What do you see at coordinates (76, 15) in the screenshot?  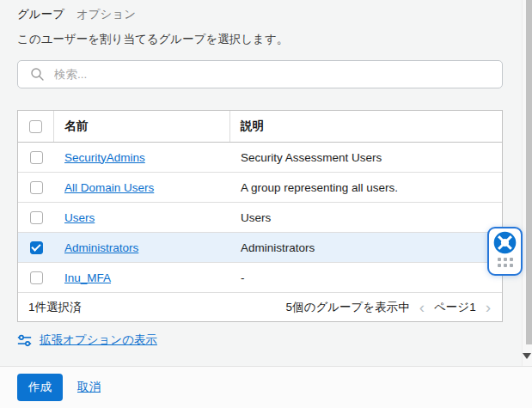 I see `section-tabs: グループ オプション` at bounding box center [76, 15].